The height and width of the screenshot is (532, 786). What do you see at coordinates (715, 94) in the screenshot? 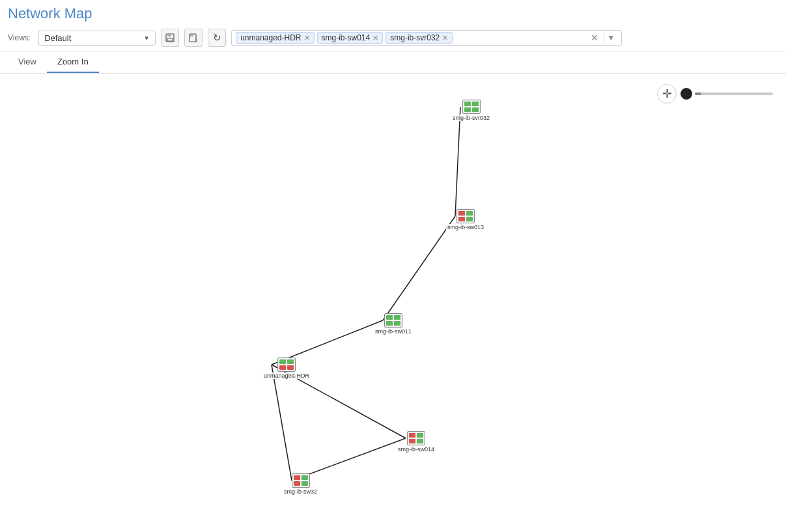
I see `zoom-controls: ✛` at bounding box center [715, 94].